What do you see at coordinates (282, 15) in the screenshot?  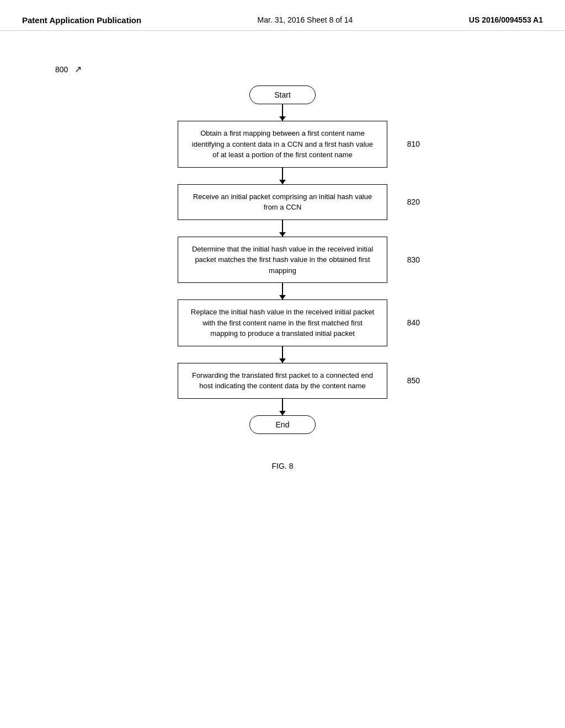 I see `page-header: Patent Application Publication Mar. 31, …` at bounding box center [282, 15].